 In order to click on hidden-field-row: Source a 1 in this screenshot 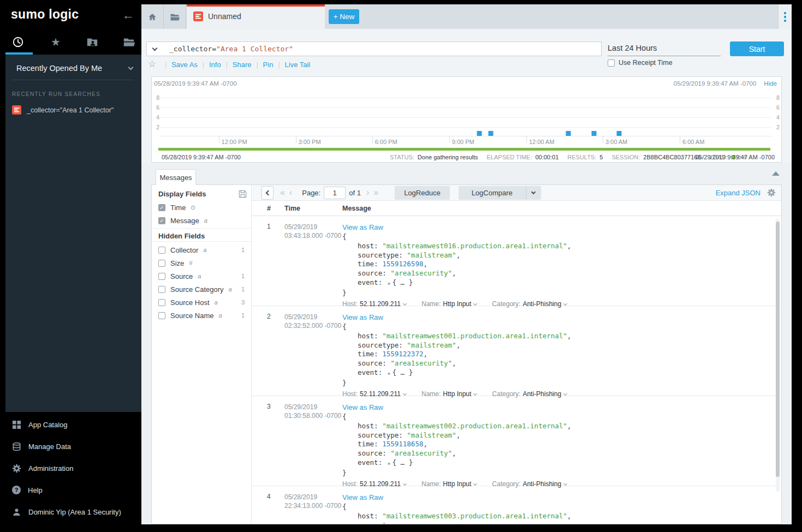, I will do `click(203, 276)`.